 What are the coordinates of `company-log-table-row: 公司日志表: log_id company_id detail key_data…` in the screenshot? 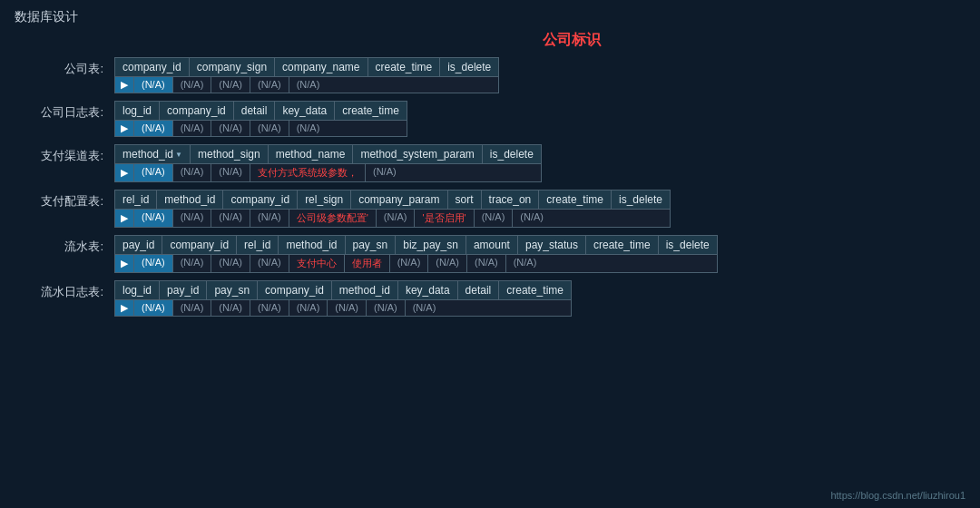 It's located at (490, 119).